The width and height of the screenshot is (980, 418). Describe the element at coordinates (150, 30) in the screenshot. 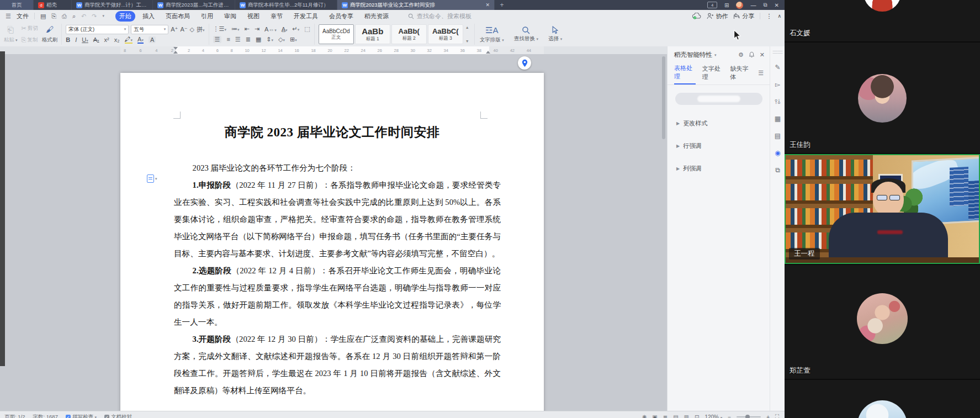

I see `font-size-select: 五号▾` at that location.